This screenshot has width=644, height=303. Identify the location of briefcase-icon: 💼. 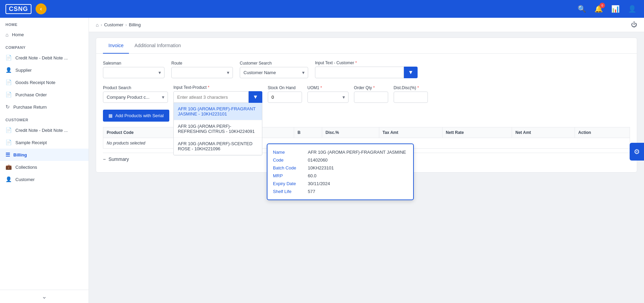
(9, 167).